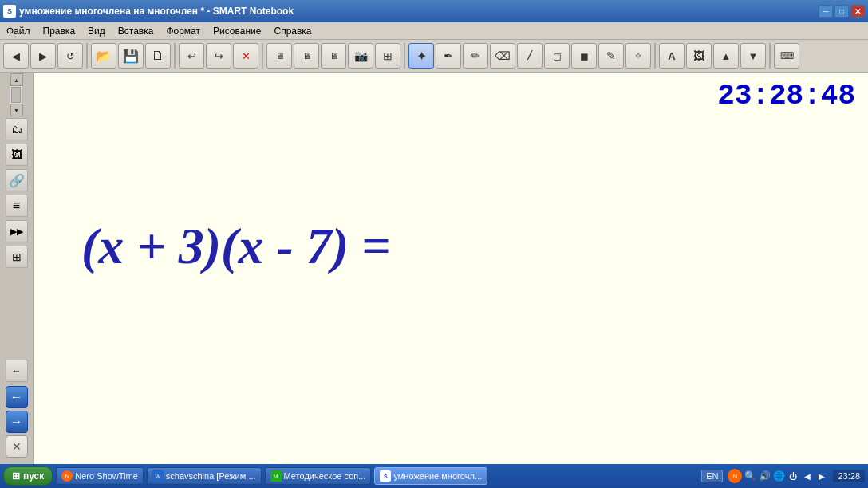 The width and height of the screenshot is (868, 488). Describe the element at coordinates (17, 129) in the screenshot. I see `sidebar-pages-icon: 🗂` at that location.